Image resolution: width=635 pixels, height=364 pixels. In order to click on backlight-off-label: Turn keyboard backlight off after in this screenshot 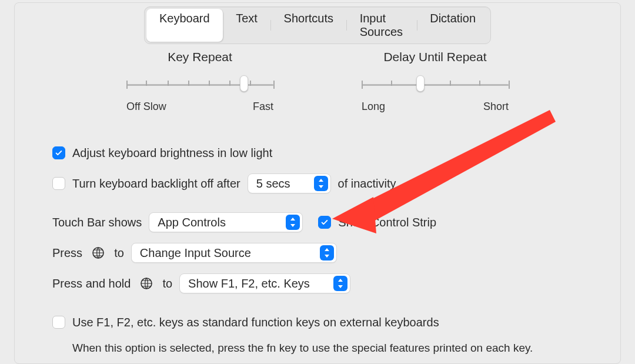, I will do `click(156, 183)`.